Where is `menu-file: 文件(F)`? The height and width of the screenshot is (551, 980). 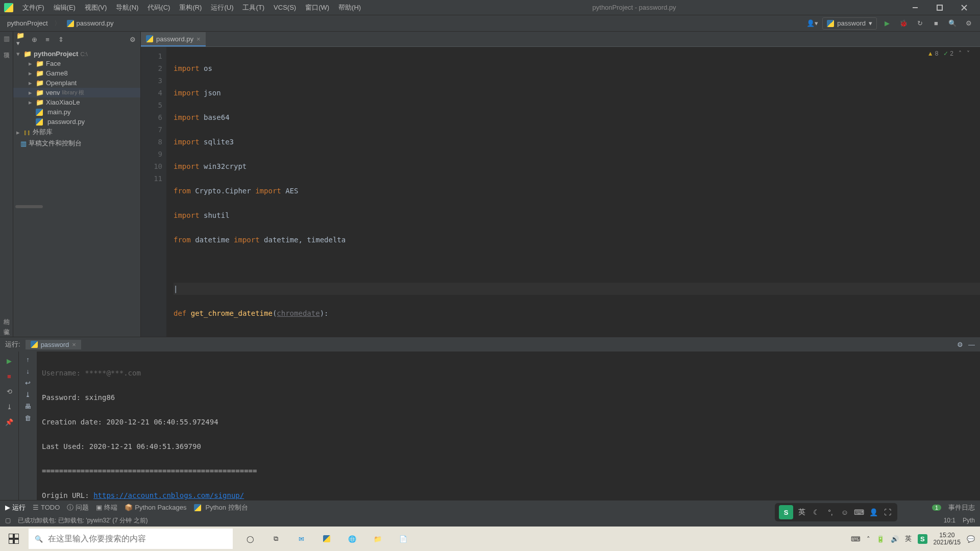 menu-file: 文件(F) is located at coordinates (34, 8).